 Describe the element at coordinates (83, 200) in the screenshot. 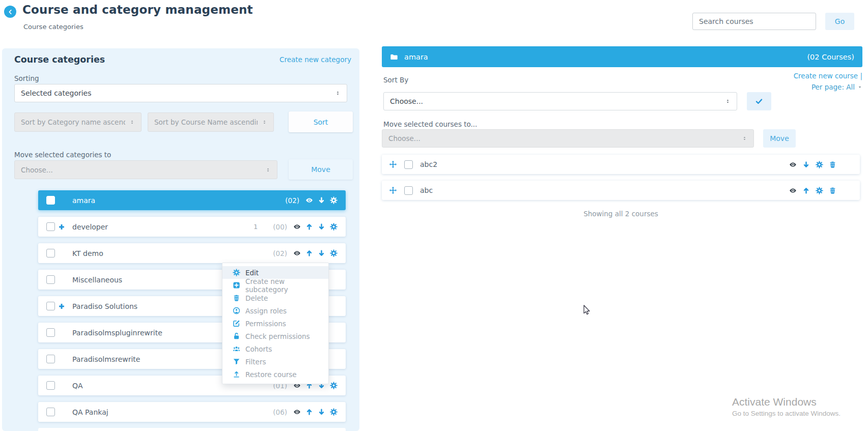

I see `category-name: amara` at that location.